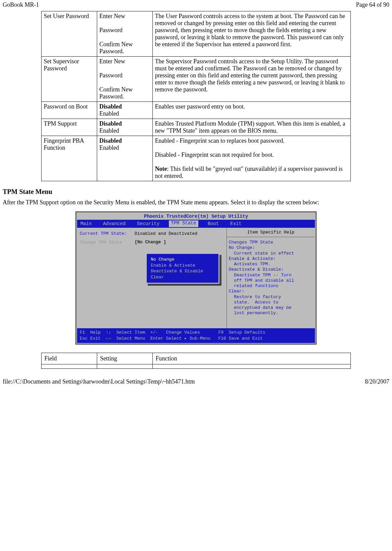 This screenshot has width=392, height=551. What do you see at coordinates (184, 224) in the screenshot?
I see `bios-tab-tpm-state: TPM State` at bounding box center [184, 224].